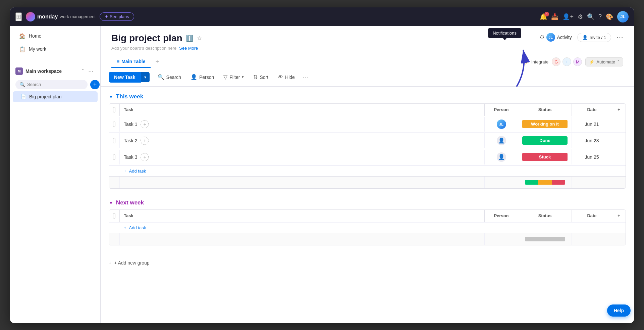 The height and width of the screenshot is (330, 644). I want to click on row2-checkbox, so click(114, 141).